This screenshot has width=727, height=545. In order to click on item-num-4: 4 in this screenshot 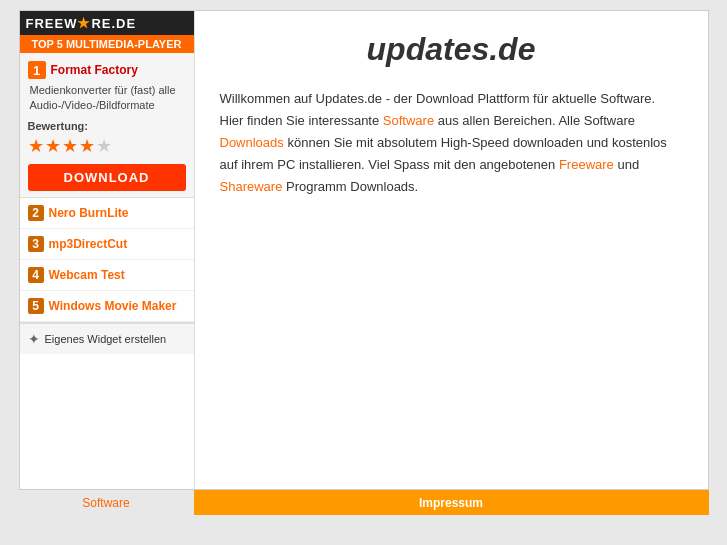, I will do `click(36, 275)`.